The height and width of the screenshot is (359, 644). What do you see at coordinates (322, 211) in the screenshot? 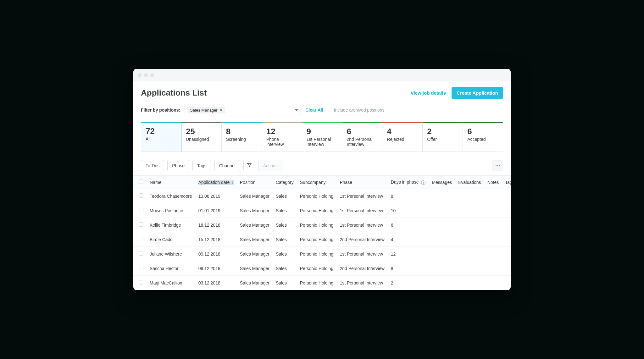
I see `table-row: Moises Postance01.01.2019Sales ManagerSa…` at bounding box center [322, 211].